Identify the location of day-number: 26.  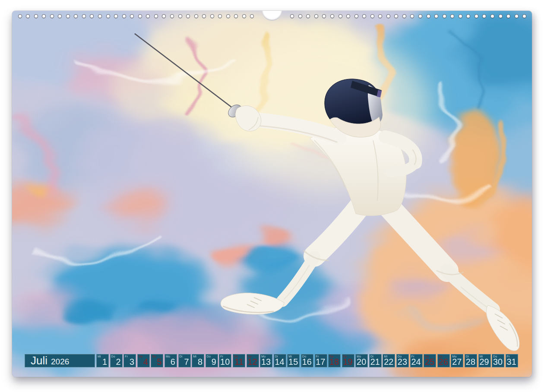
(443, 362).